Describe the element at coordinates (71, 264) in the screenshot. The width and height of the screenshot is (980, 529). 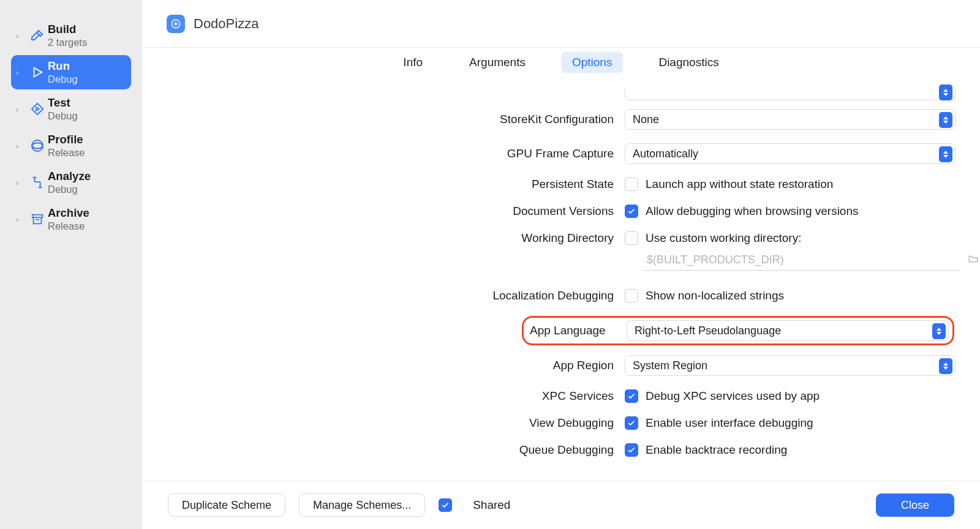
I see `scheme-sidebar: › Build 2 targets › Run Debug › Test Deb…` at that location.